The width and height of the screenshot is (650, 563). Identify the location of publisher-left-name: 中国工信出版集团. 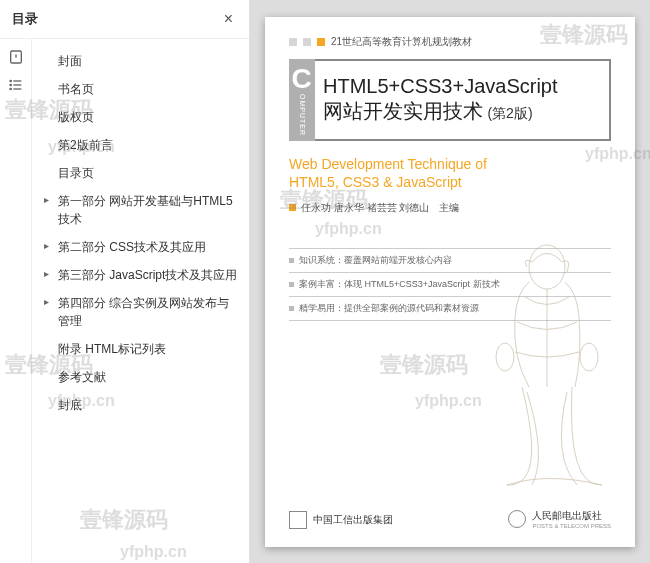
(353, 520).